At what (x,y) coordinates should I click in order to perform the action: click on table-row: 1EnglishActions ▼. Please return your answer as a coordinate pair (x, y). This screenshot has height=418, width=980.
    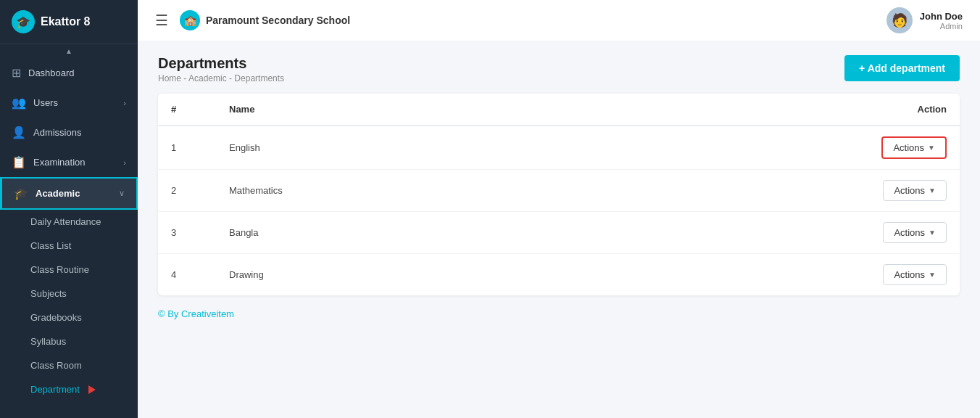
    Looking at the image, I should click on (559, 148).